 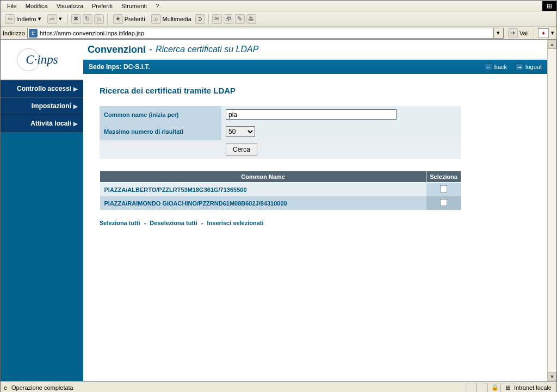 What do you see at coordinates (156, 19) in the screenshot?
I see `media-icon: ♫` at bounding box center [156, 19].